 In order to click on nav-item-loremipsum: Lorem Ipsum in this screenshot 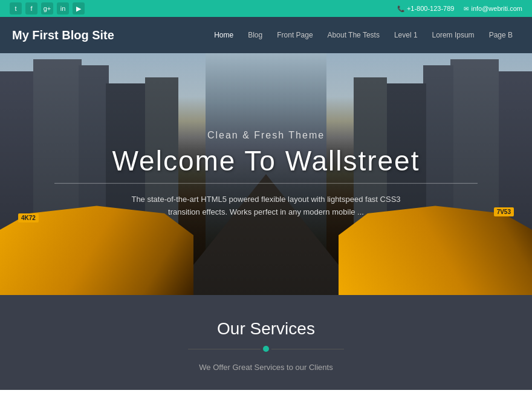, I will do `click(453, 35)`.